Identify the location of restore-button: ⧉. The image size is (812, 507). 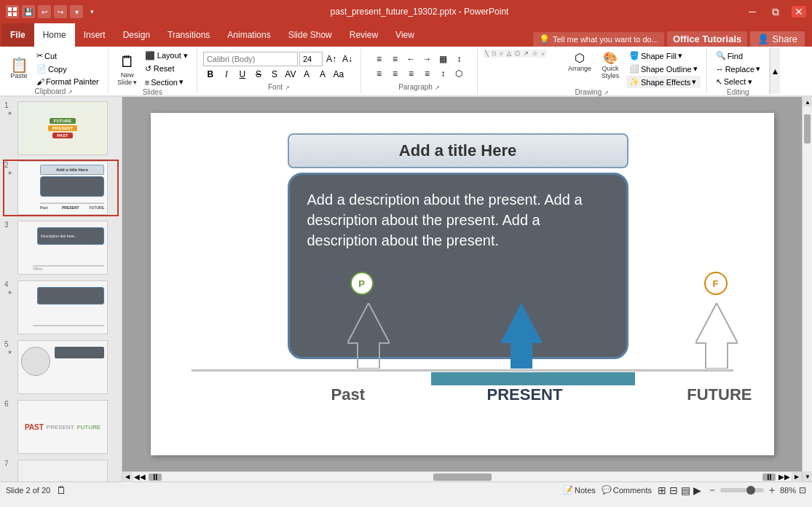
(776, 12).